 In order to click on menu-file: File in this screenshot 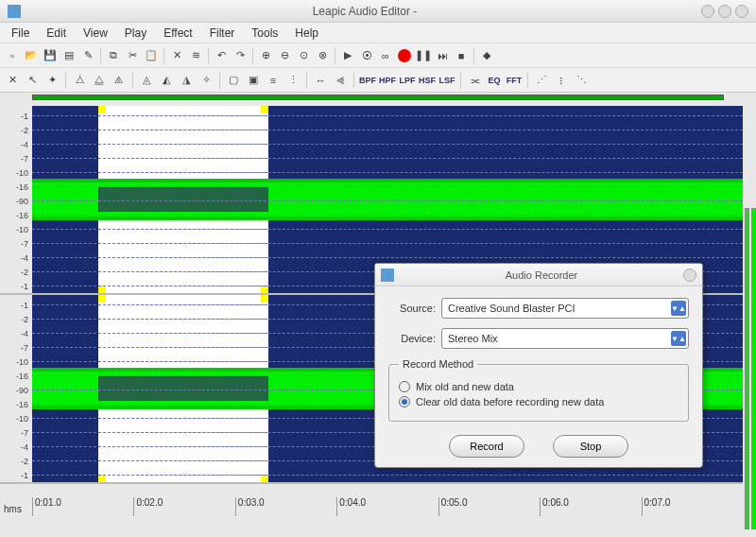, I will do `click(21, 33)`.